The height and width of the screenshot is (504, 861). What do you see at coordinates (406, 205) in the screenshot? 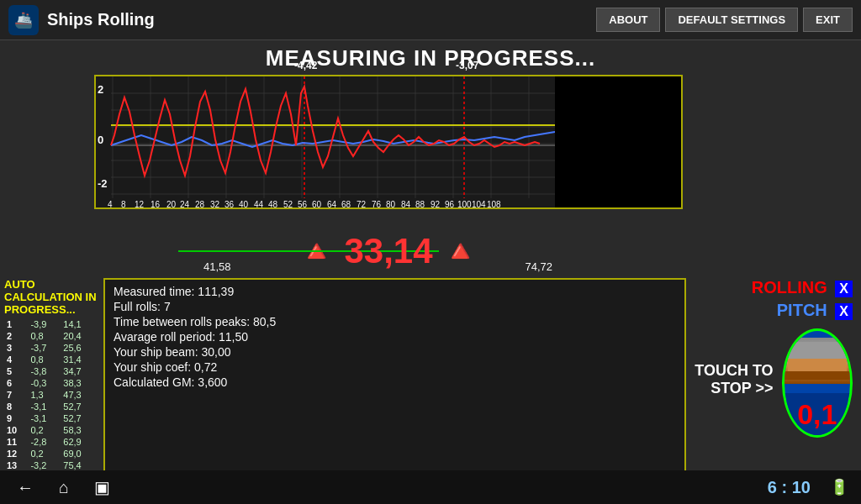
I see `svg-text: 84` at bounding box center [406, 205].